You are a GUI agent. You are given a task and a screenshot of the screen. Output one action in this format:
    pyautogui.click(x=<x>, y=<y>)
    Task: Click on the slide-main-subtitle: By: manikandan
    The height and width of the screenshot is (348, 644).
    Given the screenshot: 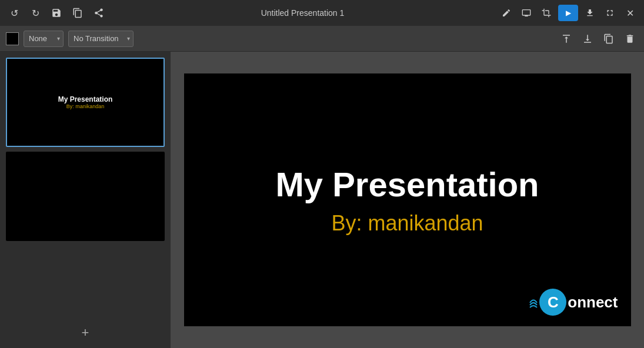 What is the action you would take?
    pyautogui.click(x=407, y=223)
    